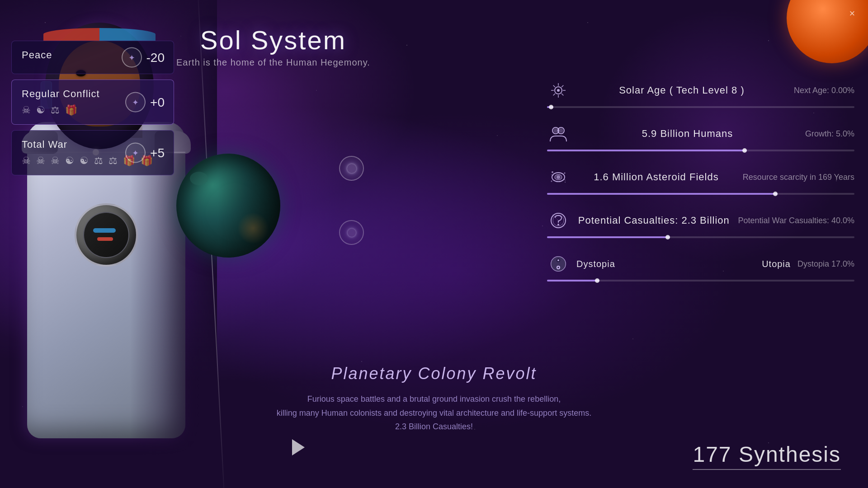 This screenshot has width=868, height=488. Describe the element at coordinates (145, 153) in the screenshot. I see `total-war-score-area: +5` at that location.